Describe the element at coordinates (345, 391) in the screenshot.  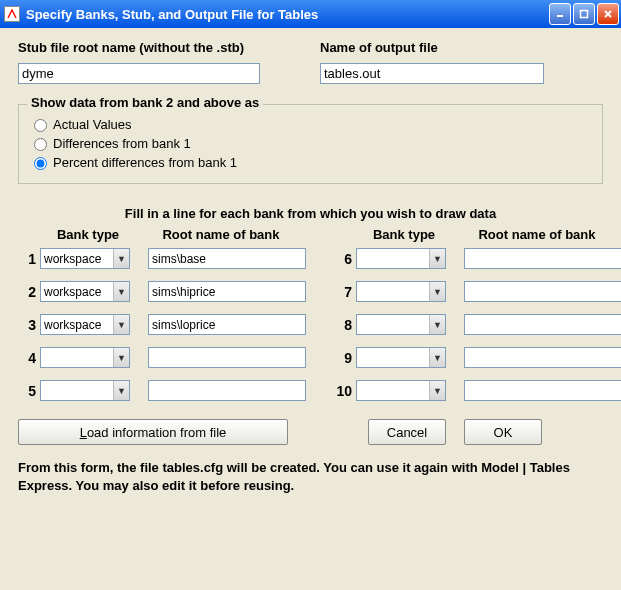
I see `bank-number: 10` at that location.